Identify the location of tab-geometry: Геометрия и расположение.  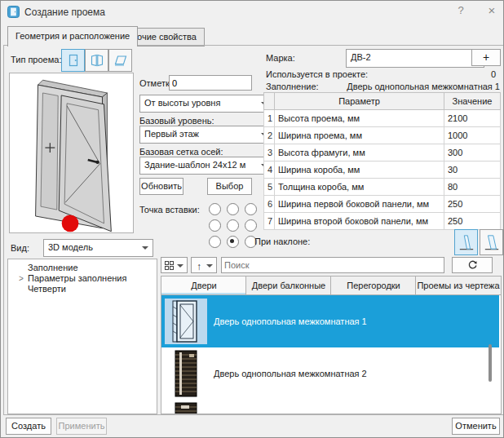
(73, 36).